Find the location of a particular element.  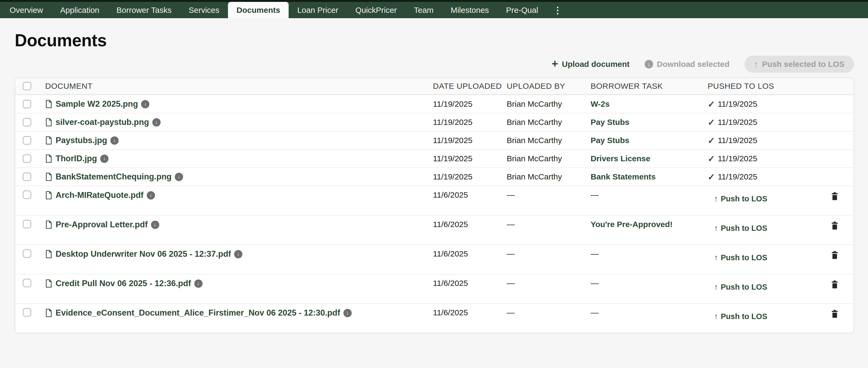

borrower-task-link: Drivers License is located at coordinates (621, 159).